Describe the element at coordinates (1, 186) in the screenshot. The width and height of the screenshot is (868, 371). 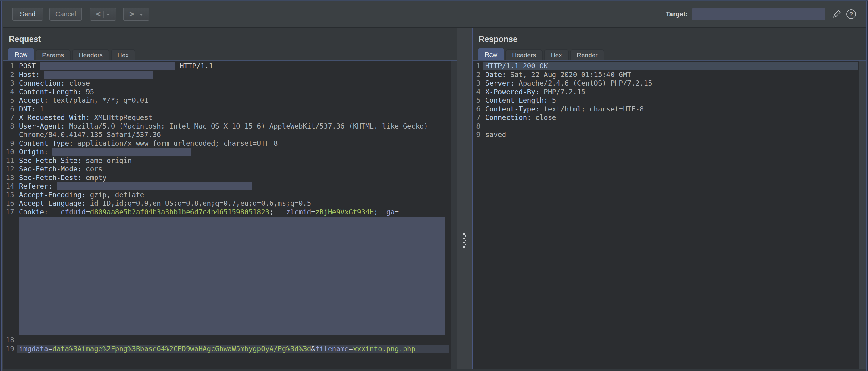
I see `window-left-border` at that location.